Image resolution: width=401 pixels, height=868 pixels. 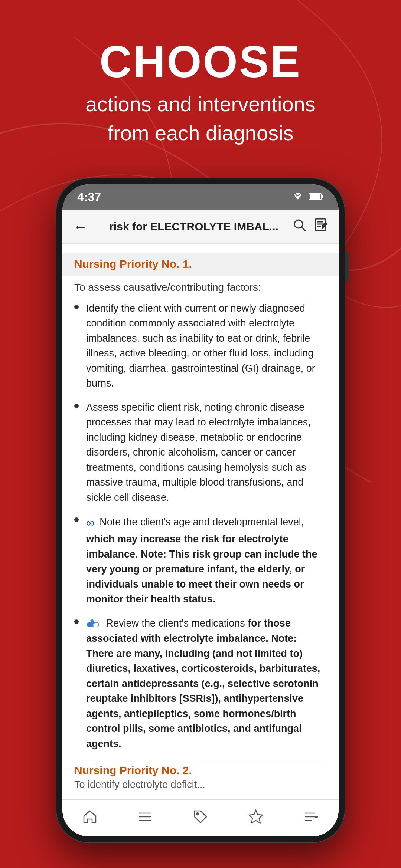 I want to click on bullet-text-4: Review the client's medications for thos…, so click(x=206, y=683).